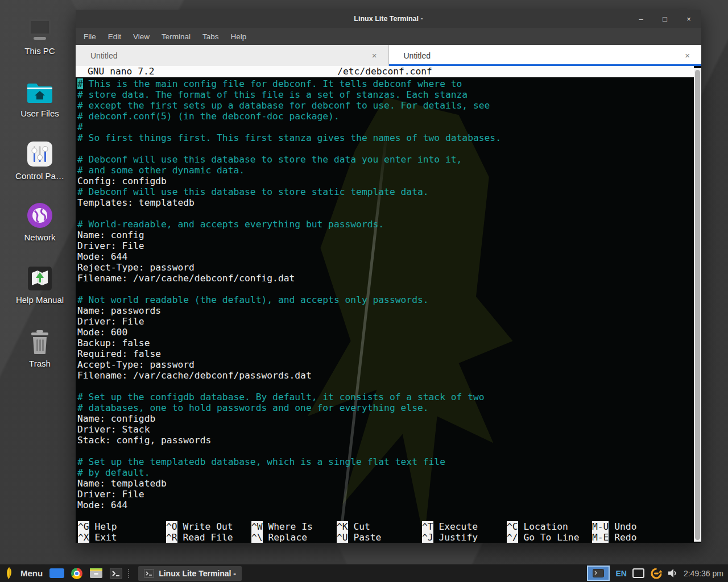 The image size is (728, 582). I want to click on terminal-line: # and some other dynamic data., so click(384, 171).